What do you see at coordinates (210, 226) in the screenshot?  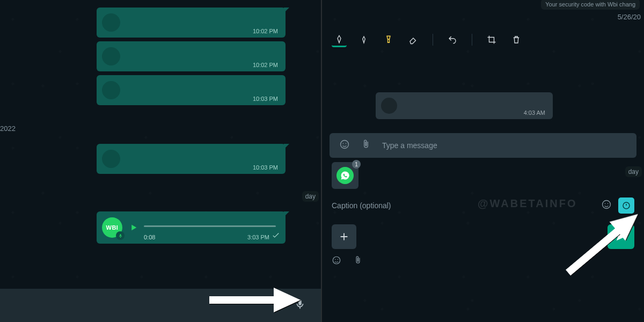 I see `voice-waveform` at bounding box center [210, 226].